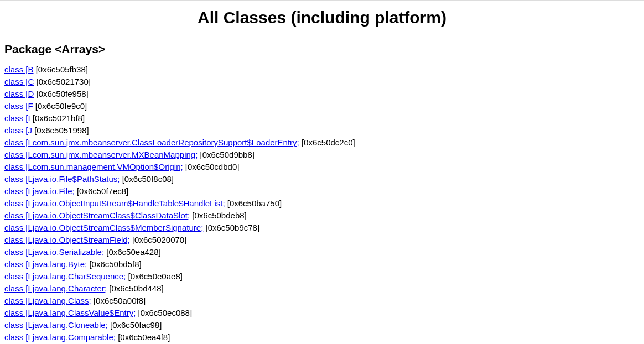 This screenshot has width=644, height=344. I want to click on package-heading: Package <Arrays>, so click(322, 49).